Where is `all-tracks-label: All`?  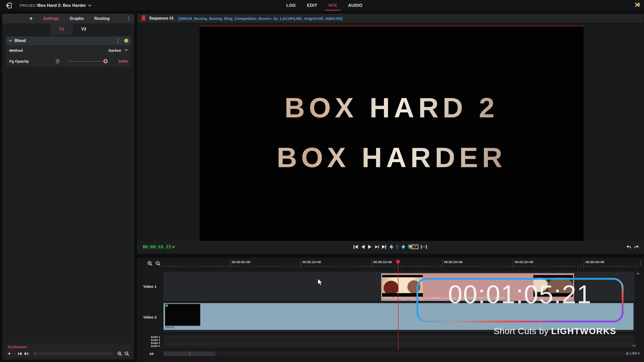
all-tracks-label: All is located at coordinates (151, 354).